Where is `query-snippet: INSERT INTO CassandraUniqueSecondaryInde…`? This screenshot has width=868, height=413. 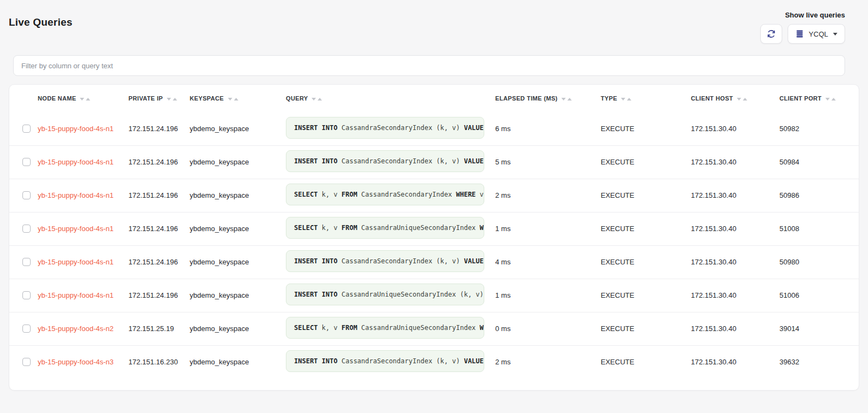 query-snippet: INSERT INTO CassandraUniqueSecondaryInde… is located at coordinates (385, 294).